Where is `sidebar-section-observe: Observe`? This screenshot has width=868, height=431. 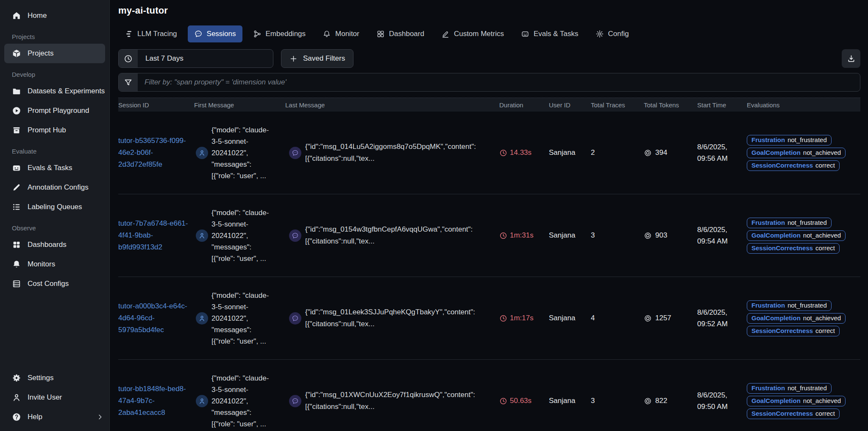 sidebar-section-observe: Observe is located at coordinates (55, 228).